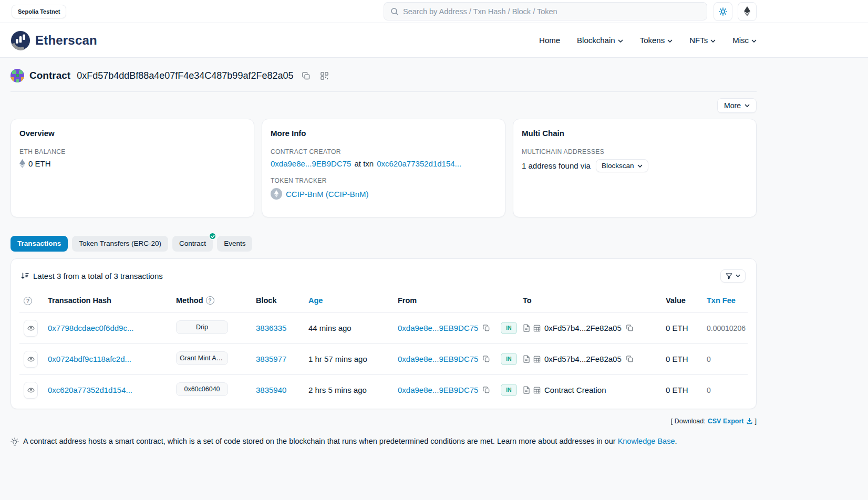 The width and height of the screenshot is (868, 500). Describe the element at coordinates (202, 389) in the screenshot. I see `method-badge: 0x60c06040` at that location.